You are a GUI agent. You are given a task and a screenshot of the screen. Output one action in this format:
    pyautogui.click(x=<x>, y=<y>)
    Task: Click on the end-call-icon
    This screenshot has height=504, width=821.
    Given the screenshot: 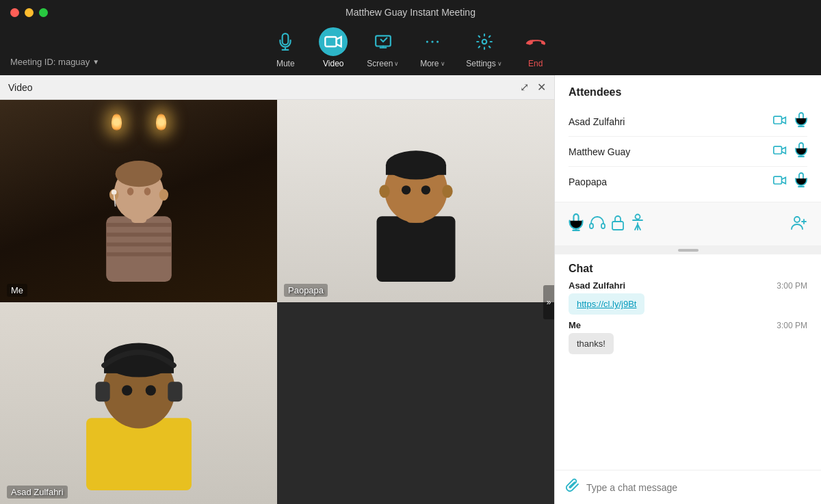 What is the action you would take?
    pyautogui.click(x=536, y=42)
    